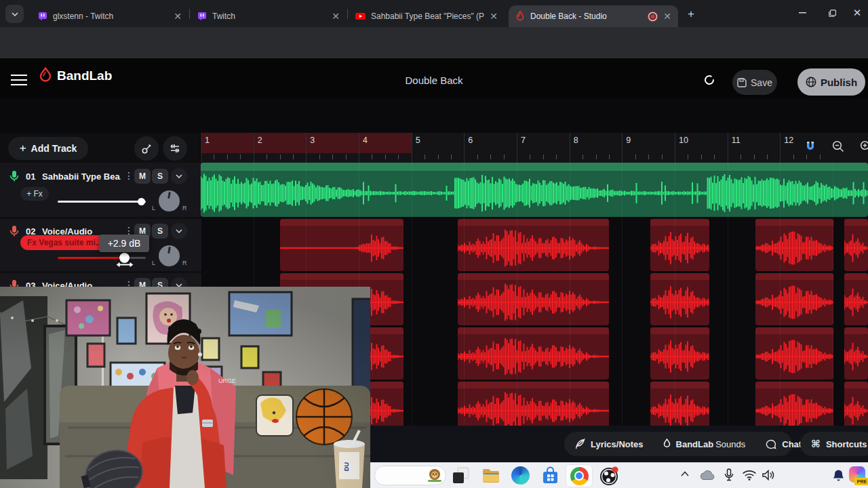  What do you see at coordinates (685, 474) in the screenshot?
I see `tray-chevron-icon` at bounding box center [685, 474].